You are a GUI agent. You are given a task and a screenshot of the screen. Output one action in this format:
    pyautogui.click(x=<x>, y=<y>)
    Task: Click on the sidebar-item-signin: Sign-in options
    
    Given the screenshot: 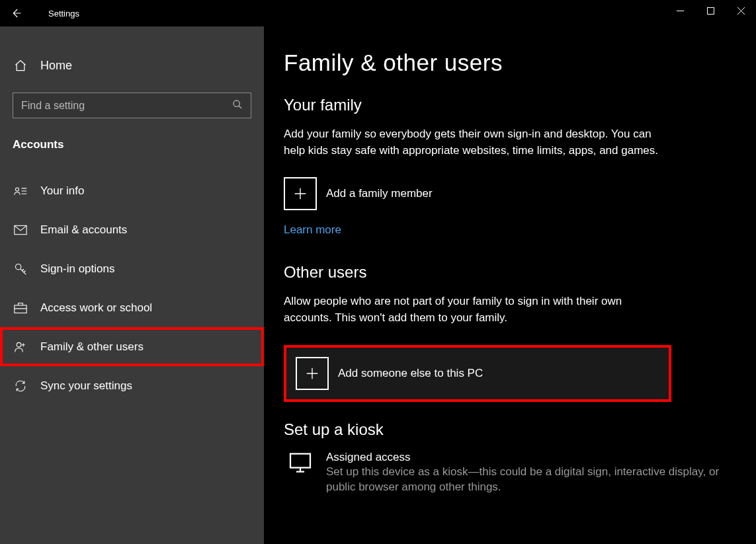 What is the action you would take?
    pyautogui.click(x=132, y=268)
    